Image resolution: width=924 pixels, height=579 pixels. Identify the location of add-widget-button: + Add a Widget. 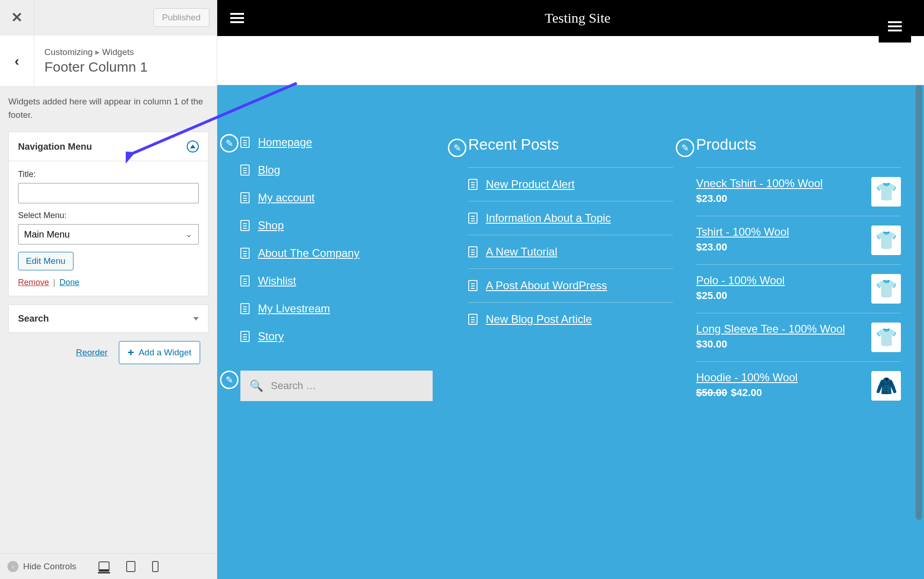
(159, 353).